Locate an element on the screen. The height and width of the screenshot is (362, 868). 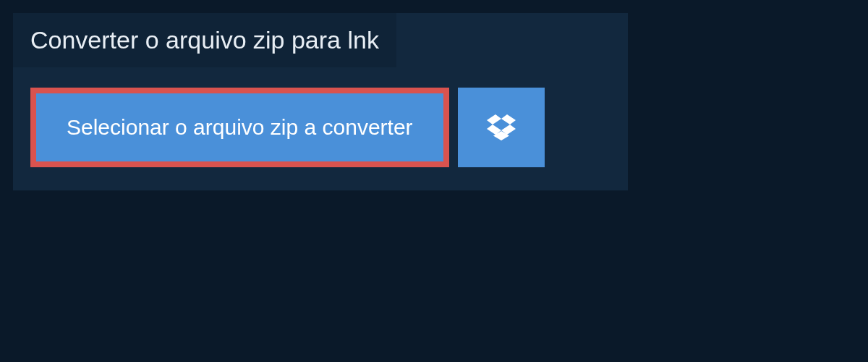
dropbox-icon is located at coordinates (501, 127).